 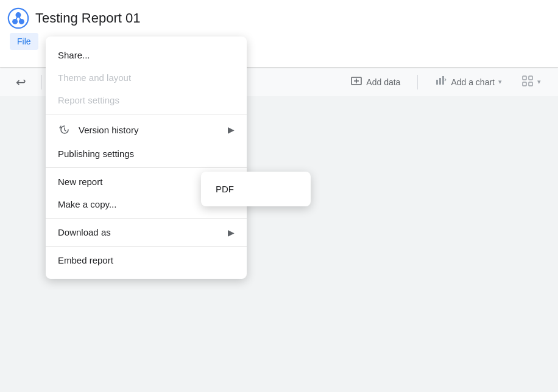 What do you see at coordinates (231, 130) in the screenshot?
I see `version-history-arrow: ▶` at bounding box center [231, 130].